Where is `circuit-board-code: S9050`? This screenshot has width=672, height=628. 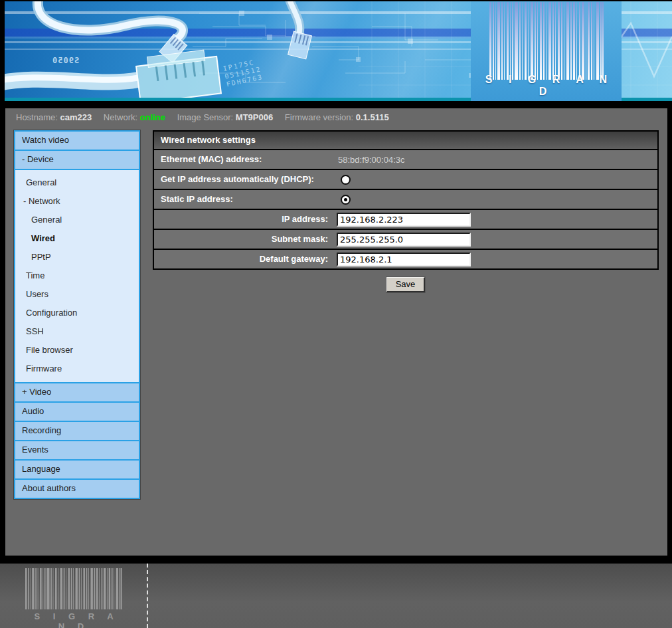
circuit-board-code: S9050 is located at coordinates (65, 60).